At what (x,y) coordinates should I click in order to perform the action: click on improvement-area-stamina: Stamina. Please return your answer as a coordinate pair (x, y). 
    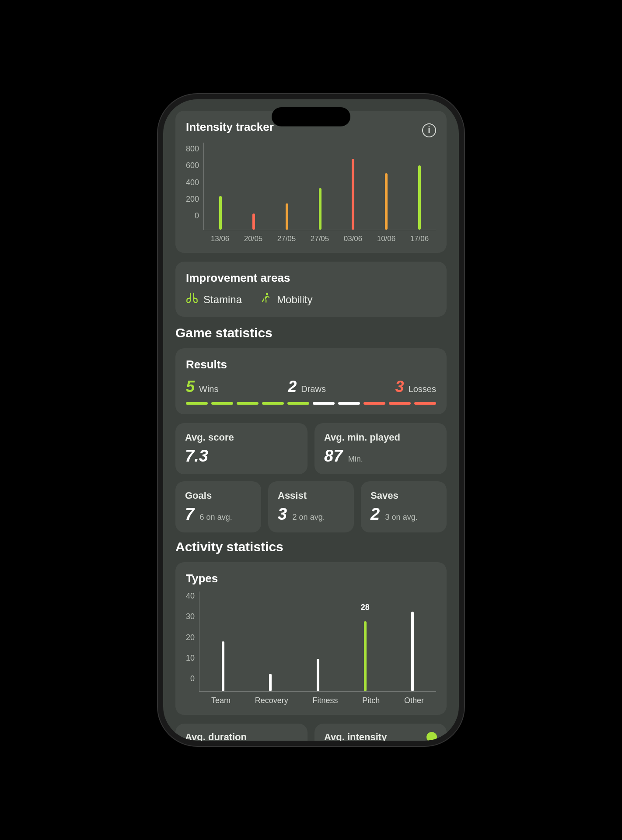
    Looking at the image, I should click on (214, 299).